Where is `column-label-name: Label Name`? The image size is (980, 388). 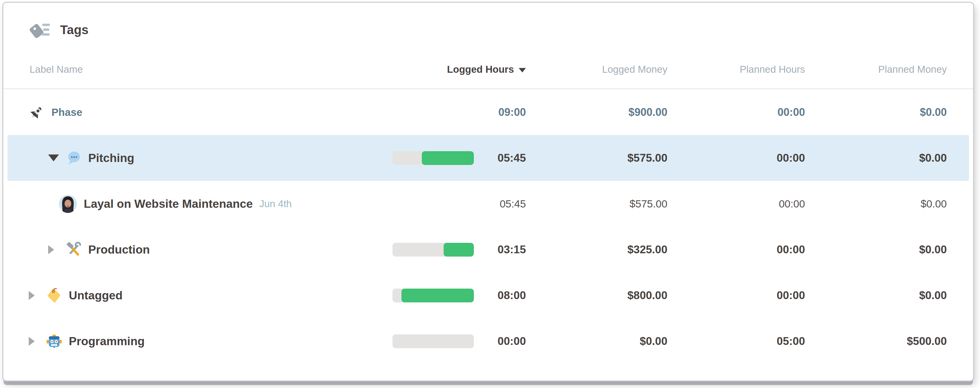 column-label-name: Label Name is located at coordinates (168, 69).